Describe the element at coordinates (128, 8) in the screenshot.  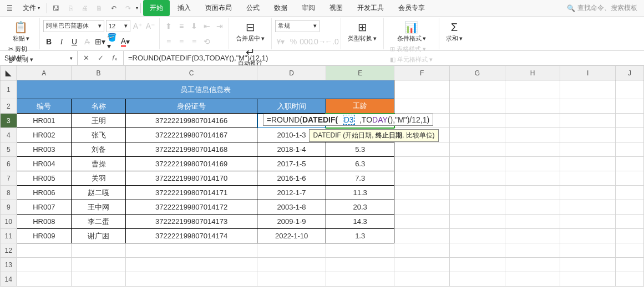
I see `redo-icon: ↷` at that location.